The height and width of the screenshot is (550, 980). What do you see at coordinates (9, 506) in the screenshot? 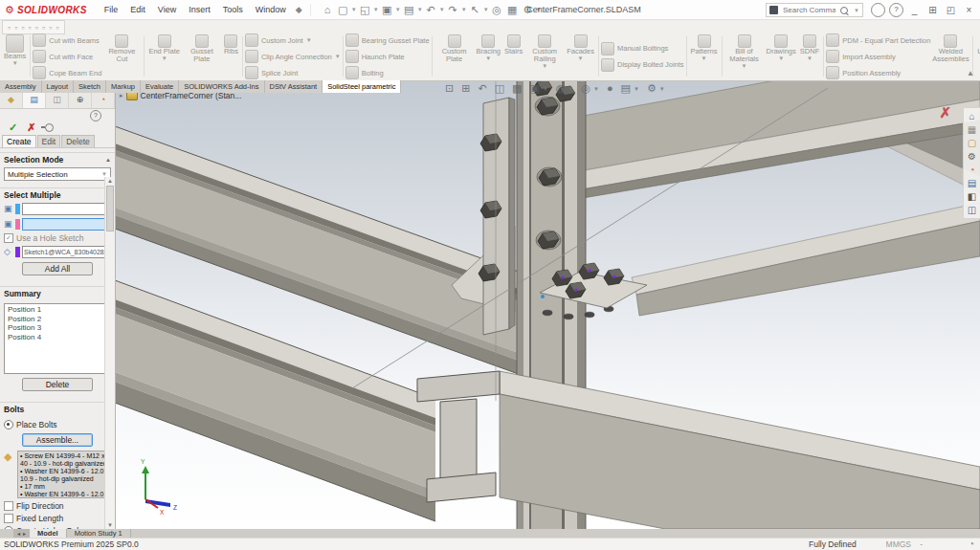
I see `flip-direction-checkbox` at bounding box center [9, 506].